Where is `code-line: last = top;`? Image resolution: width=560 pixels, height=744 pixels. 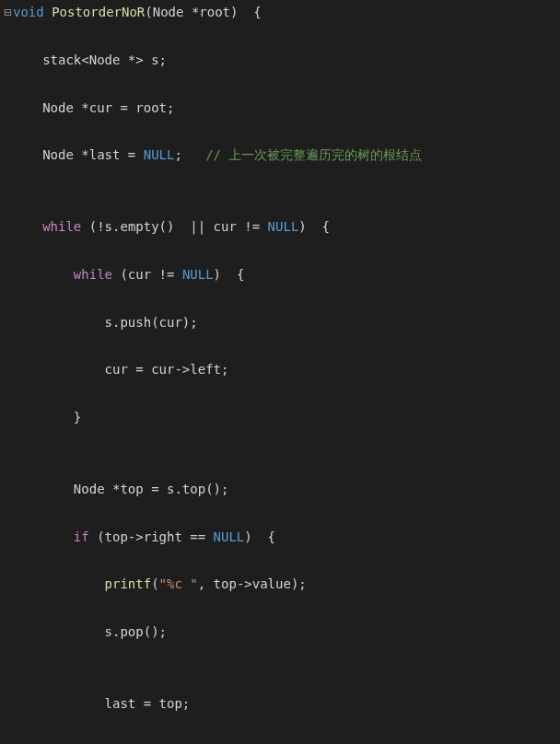 code-line: last = top; is located at coordinates (280, 704).